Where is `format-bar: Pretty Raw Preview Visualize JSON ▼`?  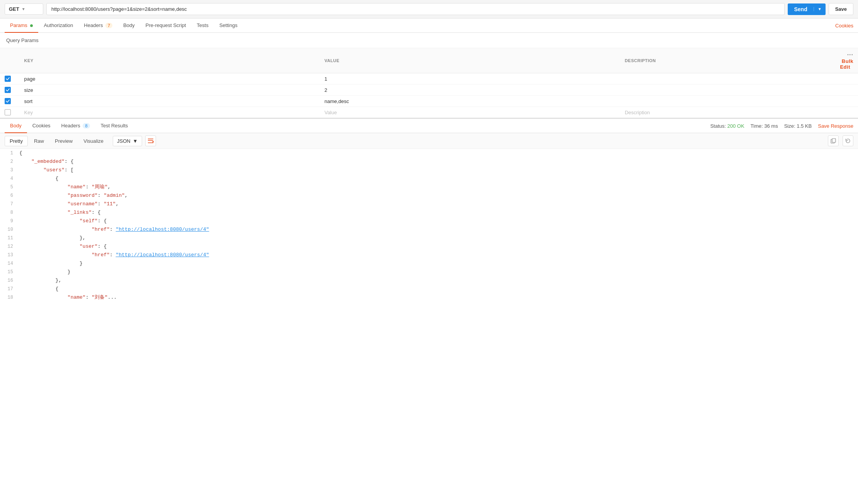
format-bar: Pretty Raw Preview Visualize JSON ▼ is located at coordinates (429, 141).